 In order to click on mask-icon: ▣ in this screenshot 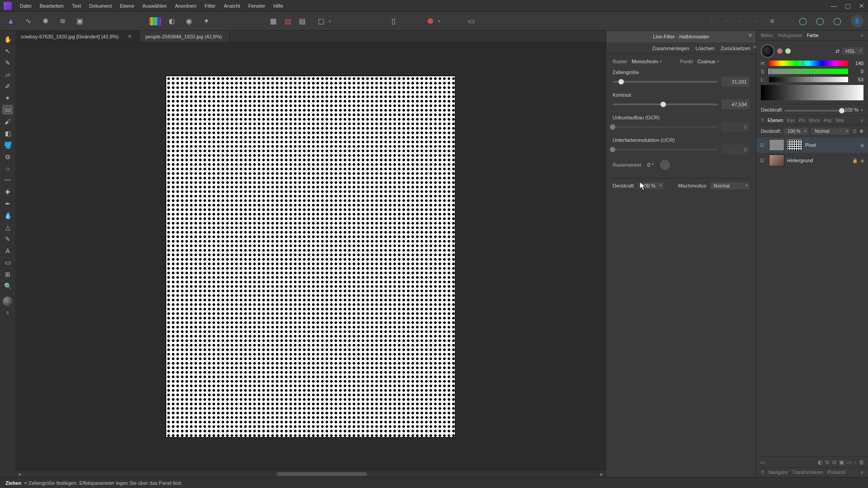, I will do `click(842, 462)`.